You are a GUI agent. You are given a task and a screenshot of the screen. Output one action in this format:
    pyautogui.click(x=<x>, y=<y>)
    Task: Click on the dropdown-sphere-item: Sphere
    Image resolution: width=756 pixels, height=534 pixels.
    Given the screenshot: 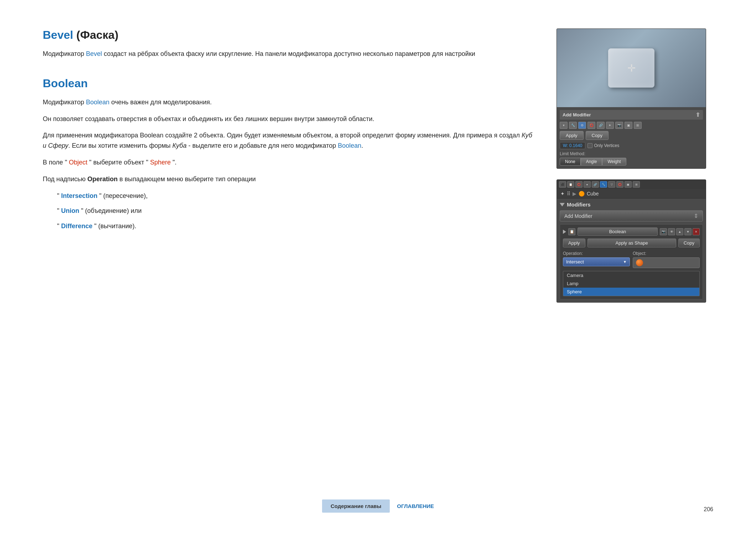 What is the action you would take?
    pyautogui.click(x=631, y=292)
    